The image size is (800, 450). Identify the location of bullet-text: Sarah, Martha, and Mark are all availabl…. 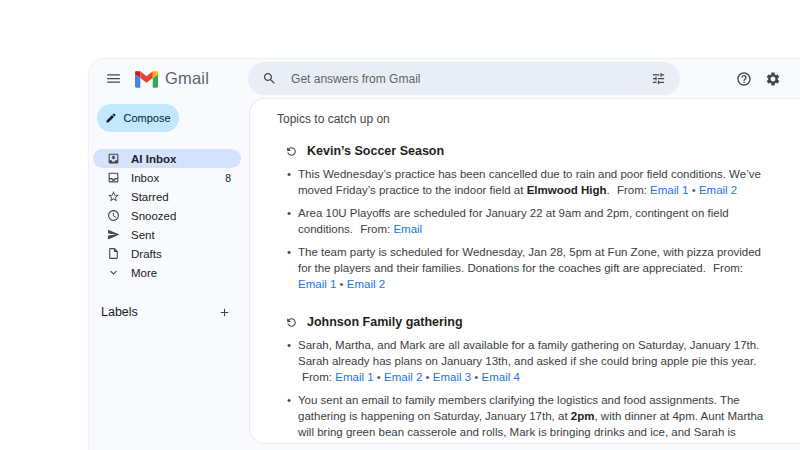
(535, 361).